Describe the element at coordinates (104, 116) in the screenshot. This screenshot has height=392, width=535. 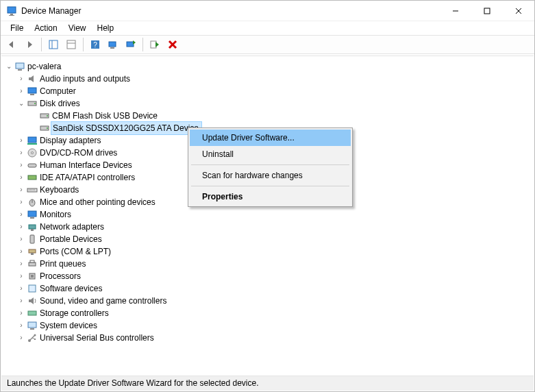
I see `tree-label: CBM Flash Disk USB Device` at that location.